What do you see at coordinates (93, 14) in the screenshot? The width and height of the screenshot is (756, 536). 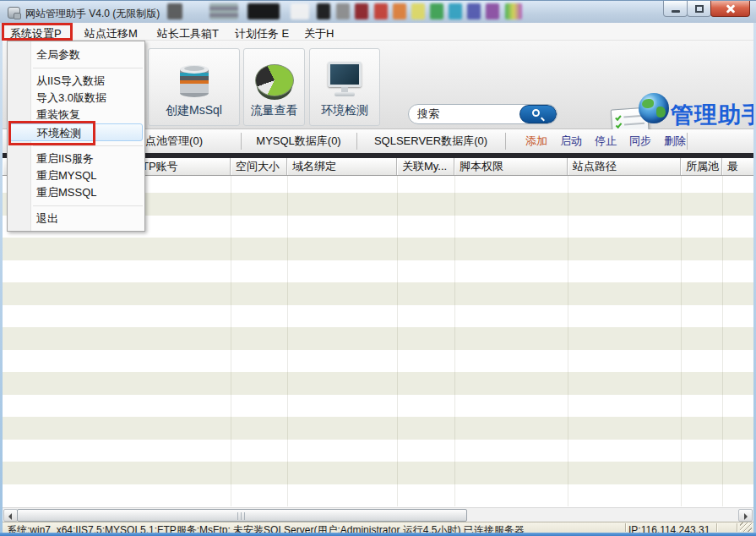 I see `window-title: 网站管理助手 V4.0 (无限制版)` at bounding box center [93, 14].